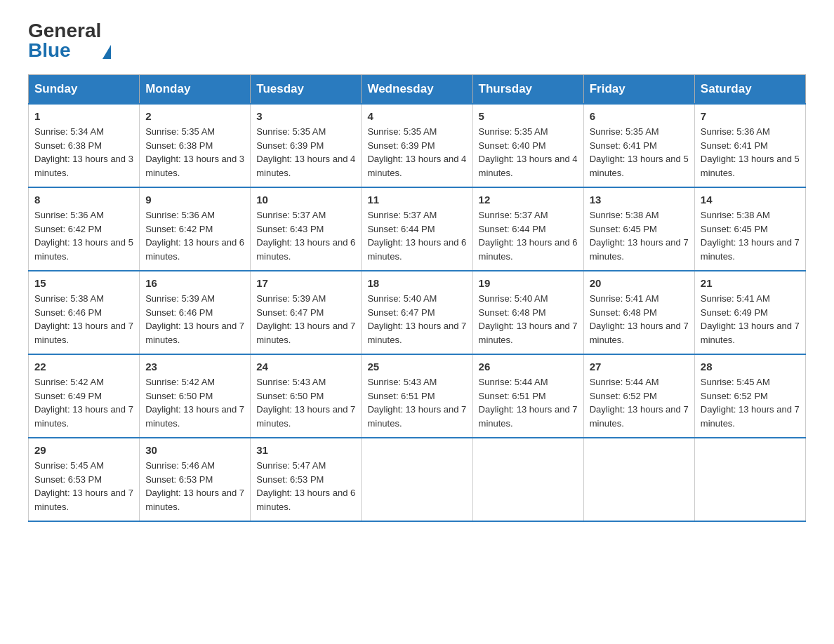  I want to click on day-info: Sunrise: 5:39 AM Sunset: 6:47 PM Dayligh…, so click(306, 319).